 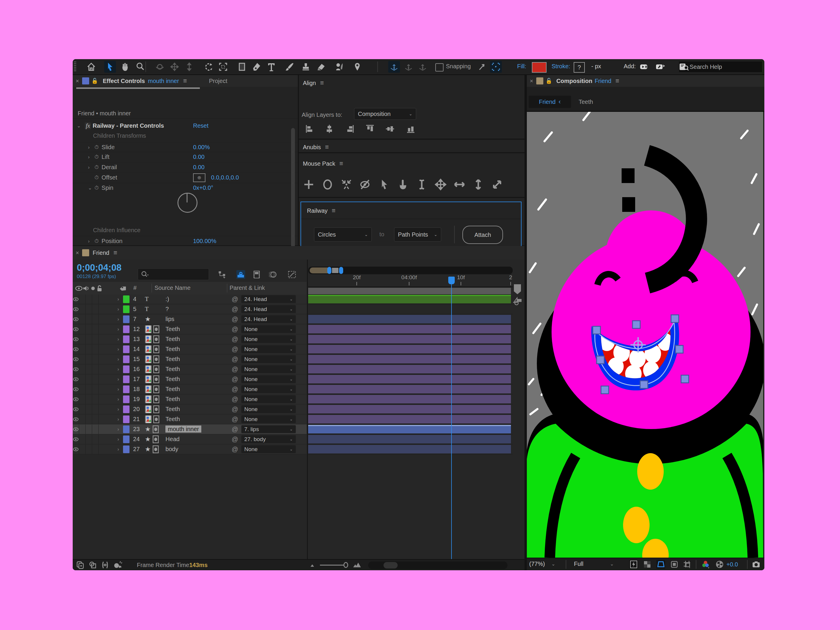 What do you see at coordinates (333, 565) in the screenshot?
I see `timeline-zoom-slider` at bounding box center [333, 565].